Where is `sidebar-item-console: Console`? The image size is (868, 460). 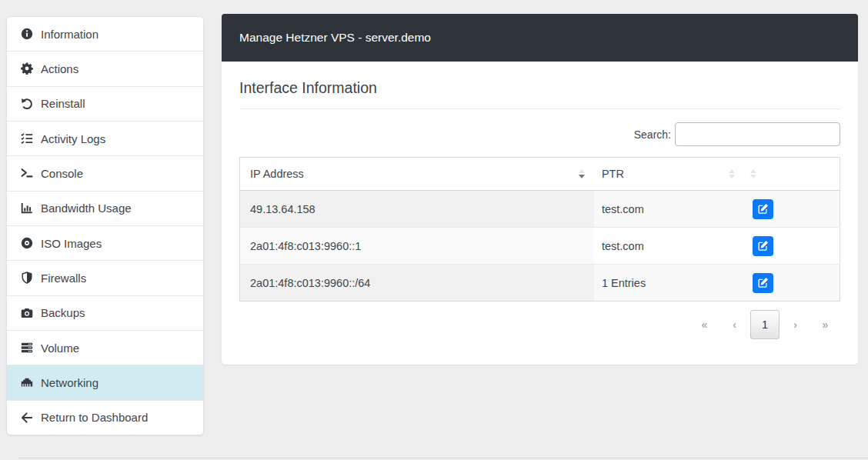 sidebar-item-console: Console is located at coordinates (105, 174).